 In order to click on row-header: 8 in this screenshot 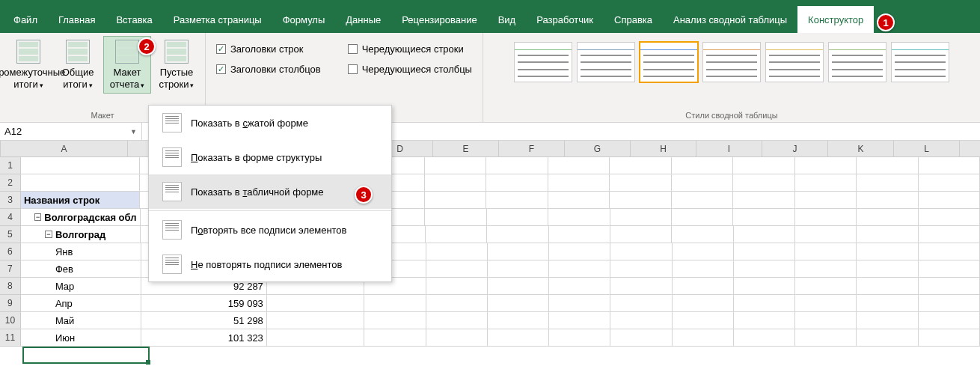, I will do `click(10, 286)`.